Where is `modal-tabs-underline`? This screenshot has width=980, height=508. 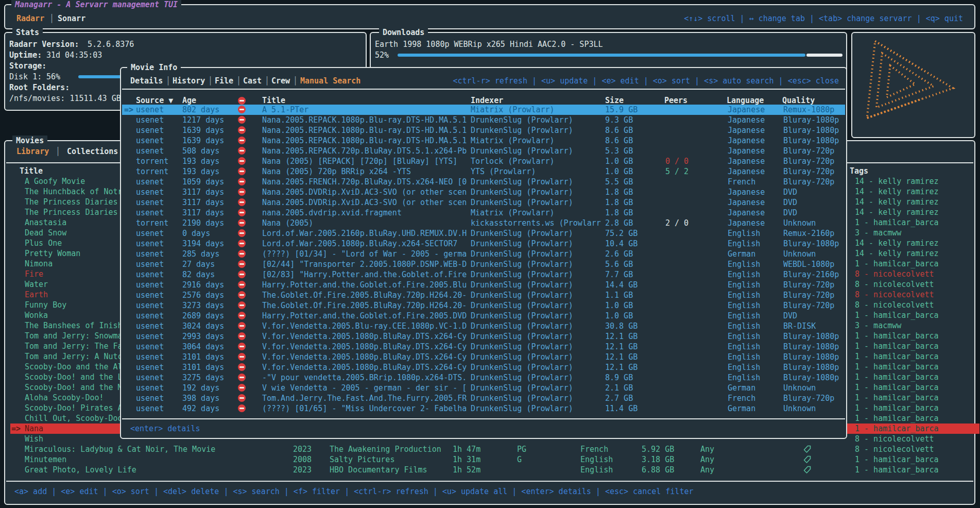
modal-tabs-underline is located at coordinates (484, 89).